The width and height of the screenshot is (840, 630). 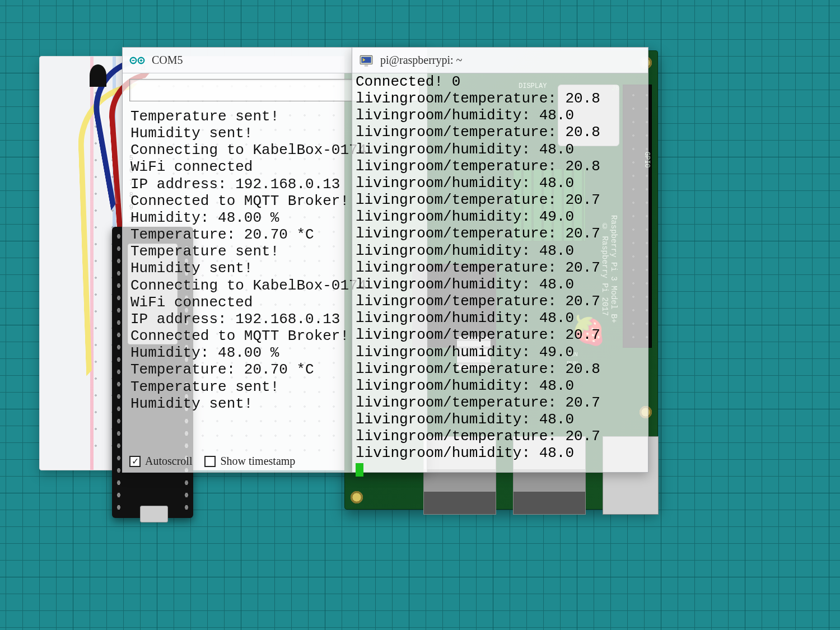 What do you see at coordinates (500, 82) in the screenshot?
I see `terminal-output-line: Connected! 0` at bounding box center [500, 82].